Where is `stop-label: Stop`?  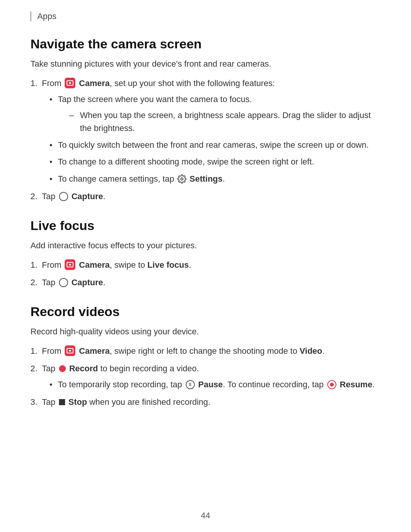 stop-label: Stop is located at coordinates (78, 402).